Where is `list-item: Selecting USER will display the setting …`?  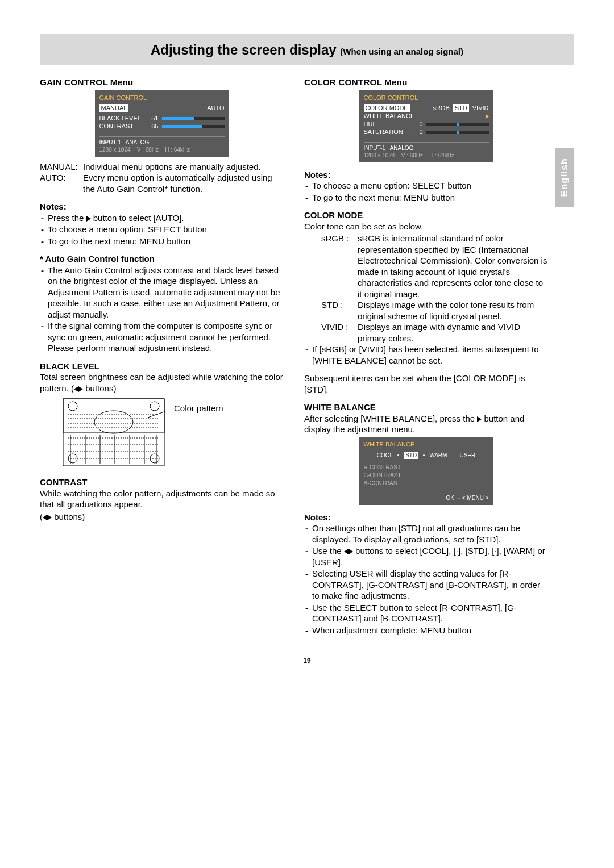
list-item: Selecting USER will display the setting … is located at coordinates (426, 585).